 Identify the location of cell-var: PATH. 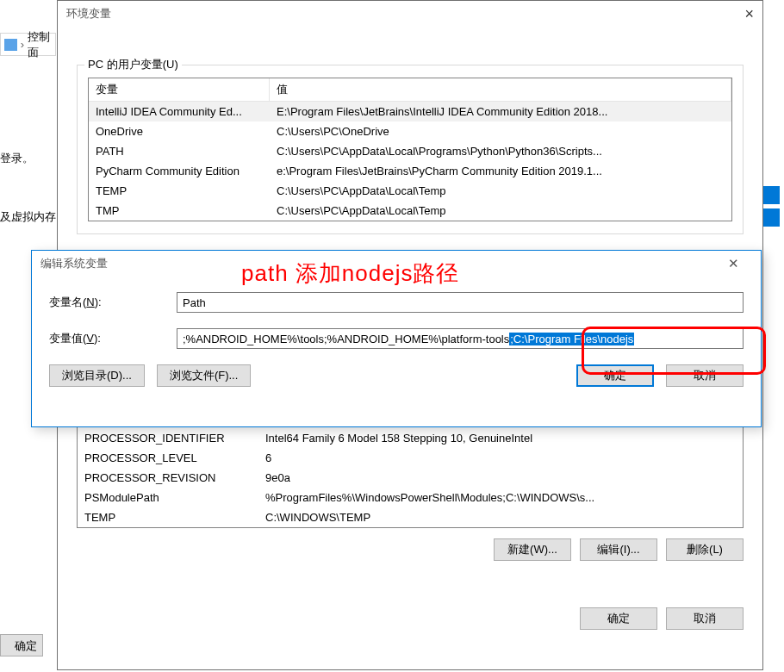
(179, 152).